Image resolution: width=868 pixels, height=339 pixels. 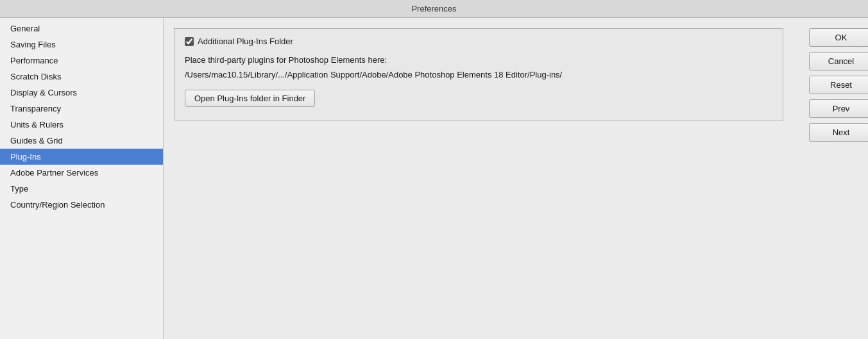 I want to click on sidebar-item-adobe-partner: Adobe Partner Services, so click(x=81, y=173).